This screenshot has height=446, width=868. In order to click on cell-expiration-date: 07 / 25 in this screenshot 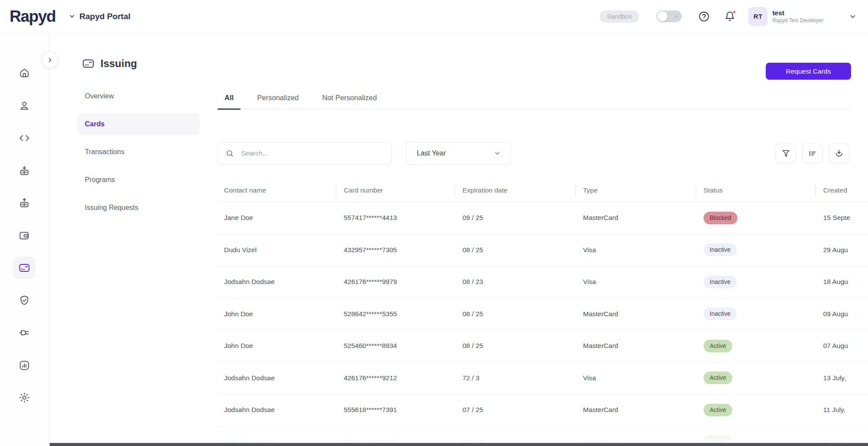, I will do `click(515, 410)`.